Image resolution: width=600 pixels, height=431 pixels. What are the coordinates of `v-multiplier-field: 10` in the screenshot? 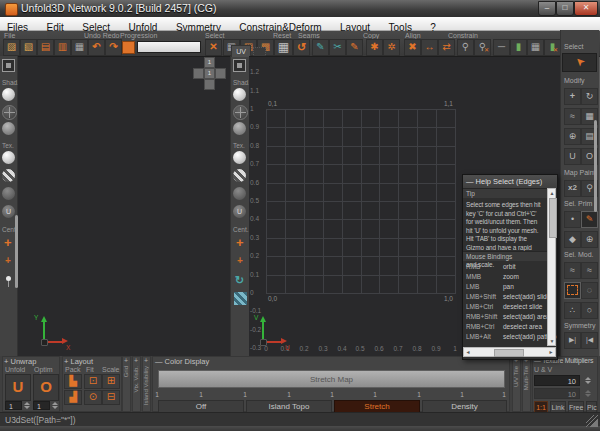 It's located at (557, 394).